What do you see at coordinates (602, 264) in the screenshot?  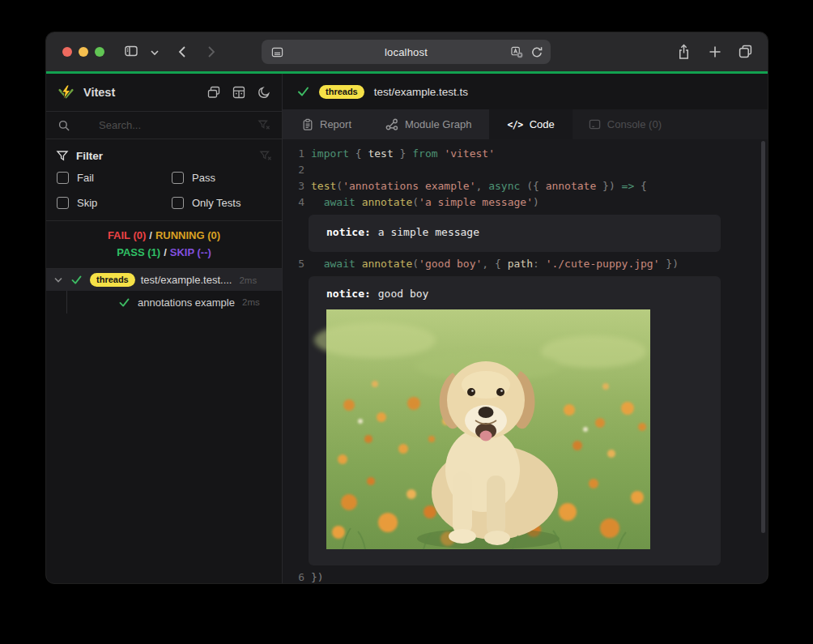 I see `code-token: './cute-puppy.jpg'` at bounding box center [602, 264].